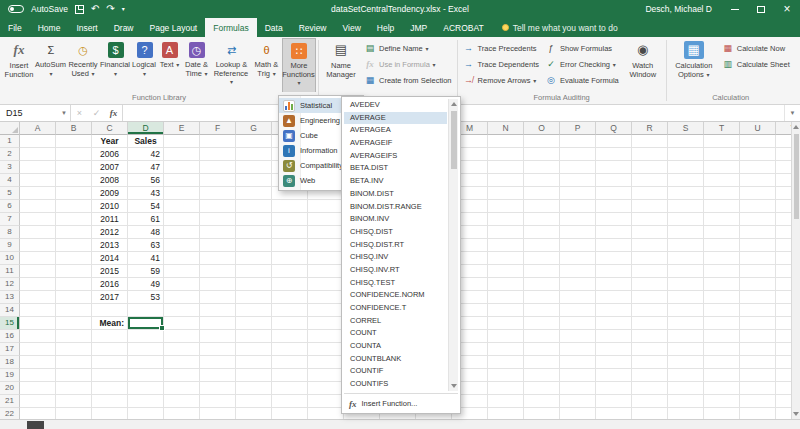 This screenshot has height=429, width=800. What do you see at coordinates (614, 220) in the screenshot?
I see `cell-q7` at bounding box center [614, 220].